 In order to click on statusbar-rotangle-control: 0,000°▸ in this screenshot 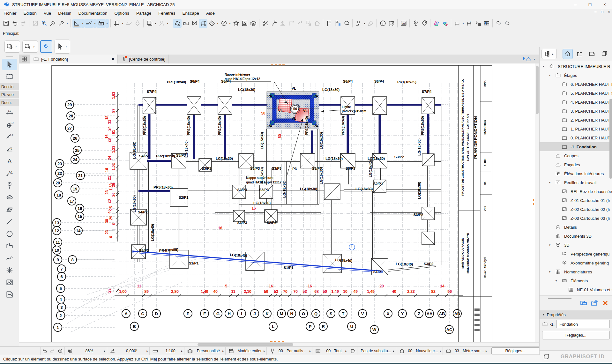, I will do `click(128, 351)`.